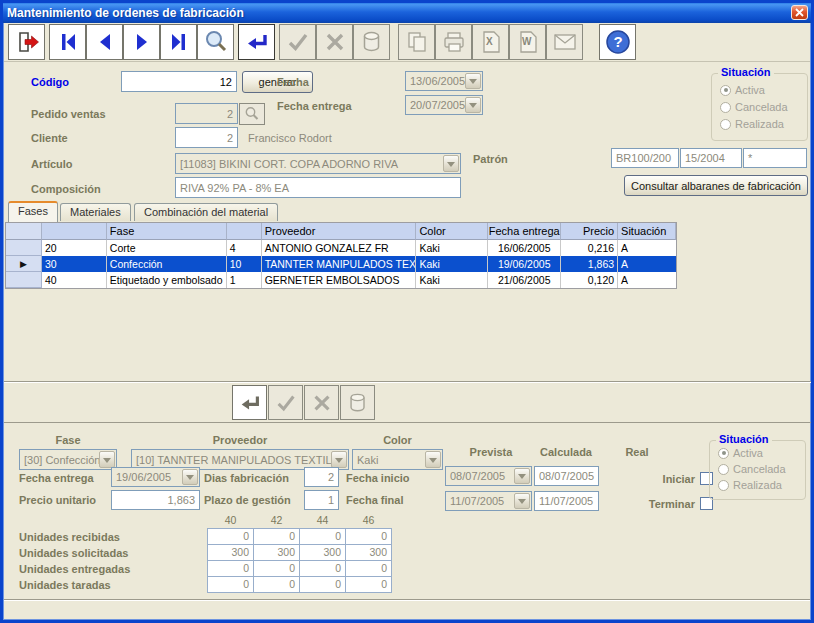 This screenshot has width=814, height=623. Describe the element at coordinates (341, 264) in the screenshot. I see `table-row-selected: ▶ 30 Confección 10 TANNTER MANIPULADOS T…` at that location.